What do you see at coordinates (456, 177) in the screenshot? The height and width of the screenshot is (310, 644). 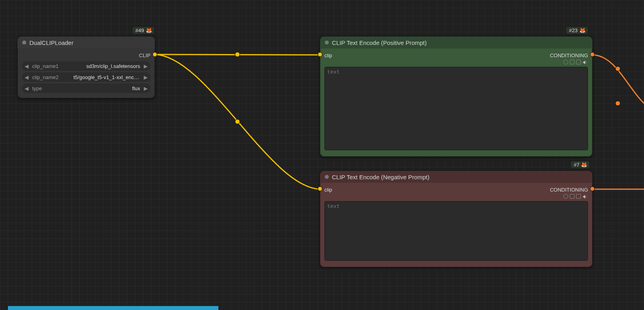 I see `node-titlebar: CLIP Text Encode (Negative Prompt)` at bounding box center [456, 177].